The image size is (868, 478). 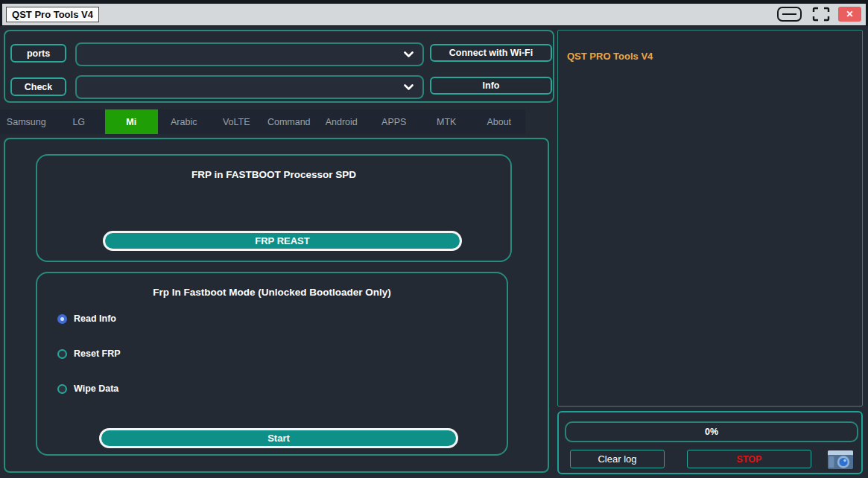 What do you see at coordinates (840, 459) in the screenshot?
I see `screenshot-button` at bounding box center [840, 459].